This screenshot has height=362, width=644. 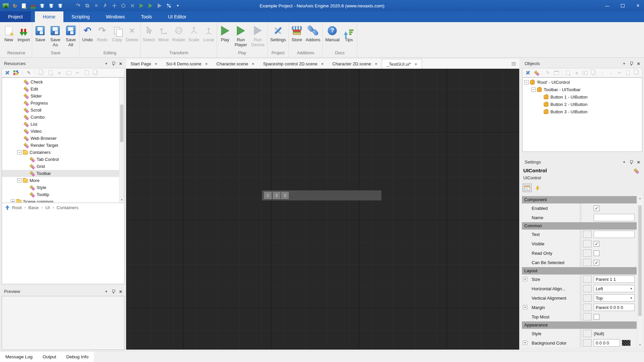 What do you see at coordinates (69, 6) in the screenshot?
I see `undo-icon: ↶` at bounding box center [69, 6].